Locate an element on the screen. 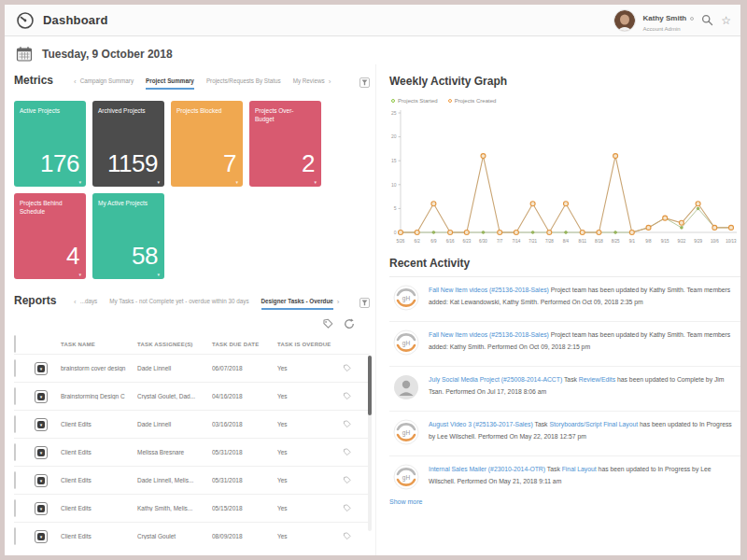  show-more-link: Show more is located at coordinates (405, 502).